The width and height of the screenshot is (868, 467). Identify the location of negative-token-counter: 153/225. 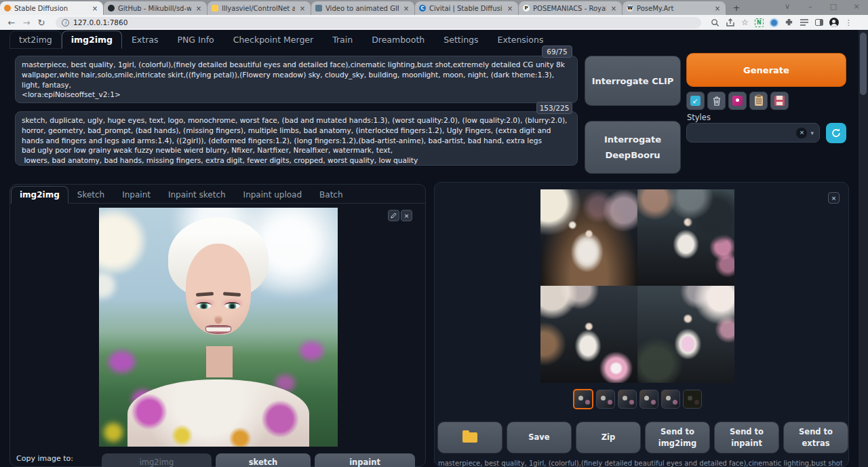
(555, 108).